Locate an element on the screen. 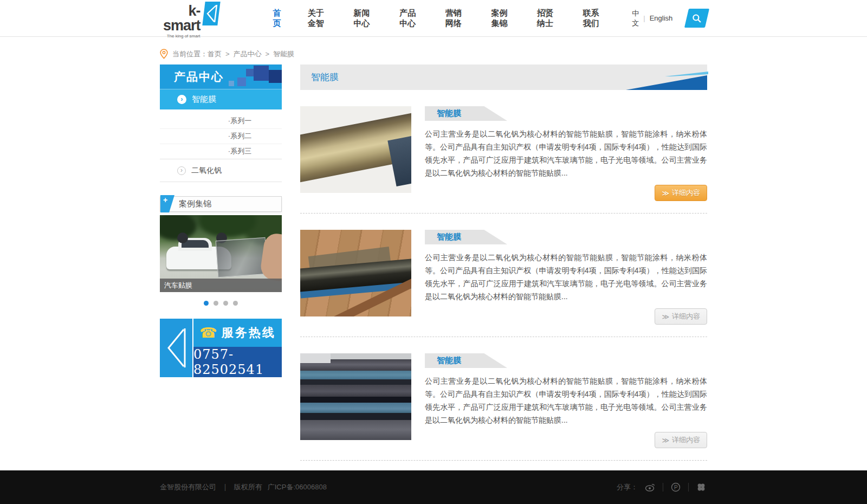 This screenshot has height=504, width=867. nav-marketing: 营销网络 is located at coordinates (456, 18).